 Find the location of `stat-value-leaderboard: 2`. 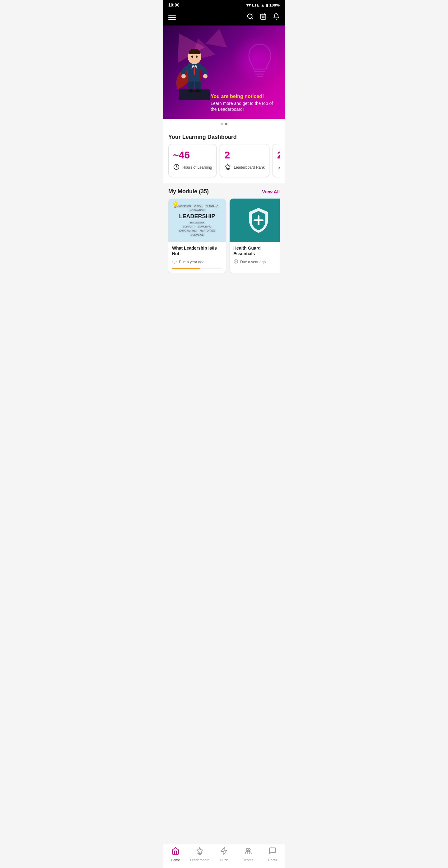

stat-value-leaderboard: 2 is located at coordinates (245, 155).